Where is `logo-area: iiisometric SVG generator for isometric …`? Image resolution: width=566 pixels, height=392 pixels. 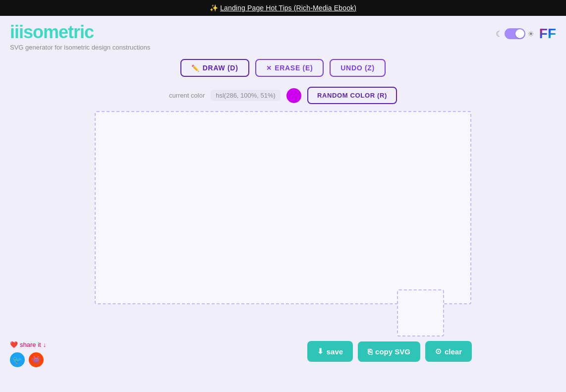 logo-area: iiisometric SVG generator for isometric … is located at coordinates (80, 37).